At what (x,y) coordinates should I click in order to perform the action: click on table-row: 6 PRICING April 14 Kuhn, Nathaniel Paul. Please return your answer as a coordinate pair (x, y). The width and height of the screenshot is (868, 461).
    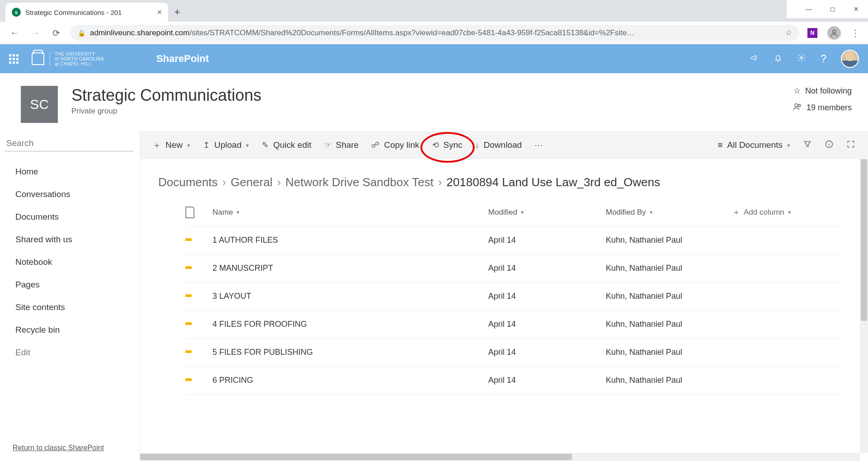
    Looking at the image, I should click on (513, 381).